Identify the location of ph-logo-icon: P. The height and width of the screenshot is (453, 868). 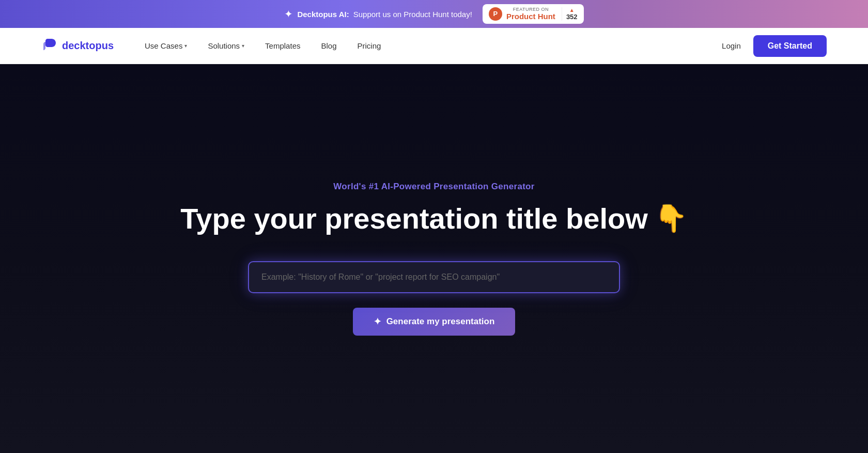
(495, 14).